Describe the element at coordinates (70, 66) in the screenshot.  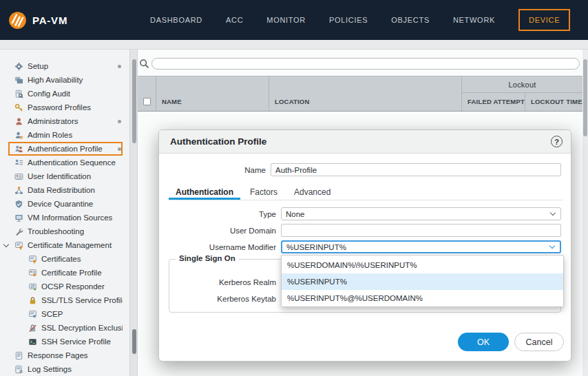
I see `sidebar-item-label: Setup` at that location.